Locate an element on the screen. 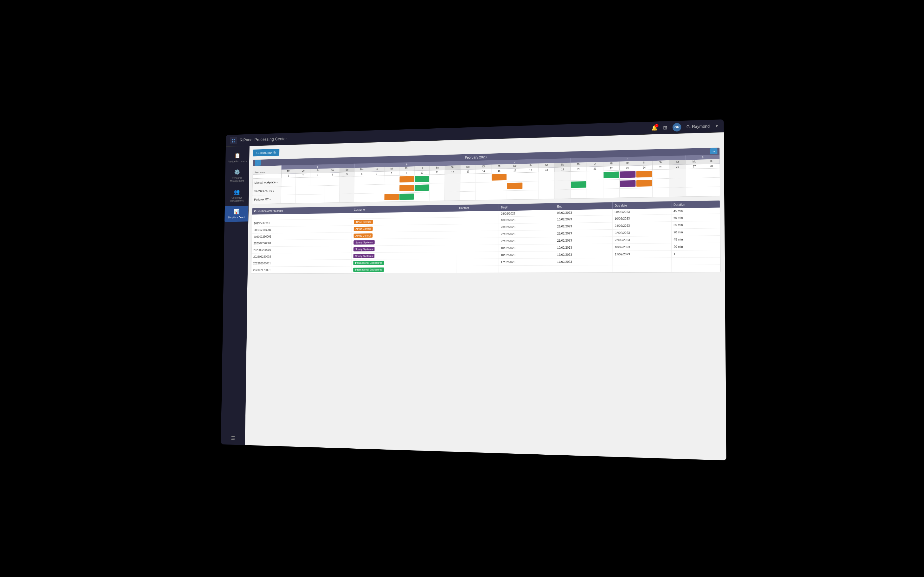 This screenshot has height=577, width=924. sidebar-item-shopfloor-board: 📊 Shopfloor Board is located at coordinates (236, 214).